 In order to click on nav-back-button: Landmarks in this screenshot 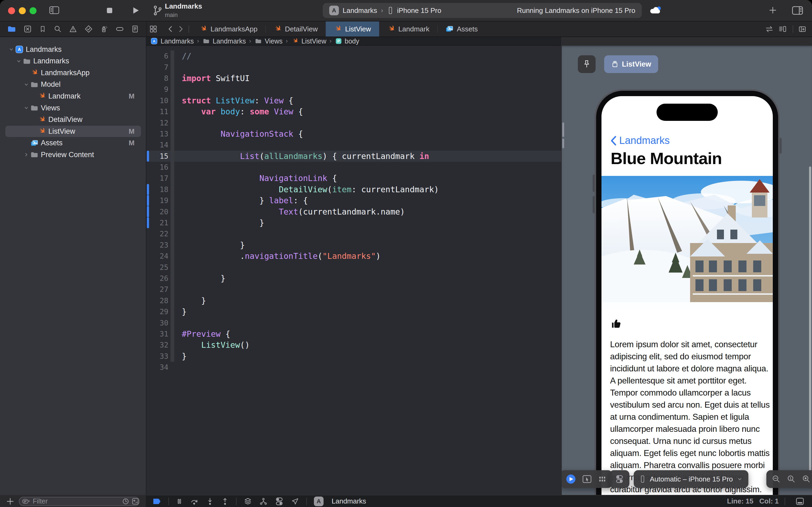, I will do `click(640, 140)`.